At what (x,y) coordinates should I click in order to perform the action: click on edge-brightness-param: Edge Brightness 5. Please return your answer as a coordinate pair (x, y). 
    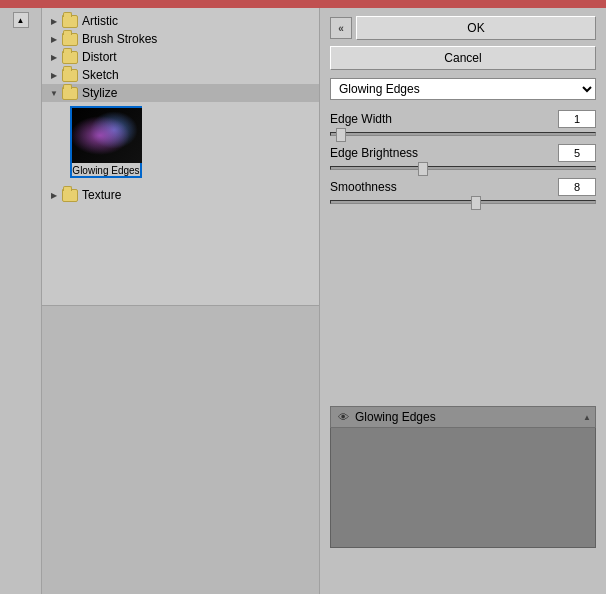
    Looking at the image, I should click on (463, 157).